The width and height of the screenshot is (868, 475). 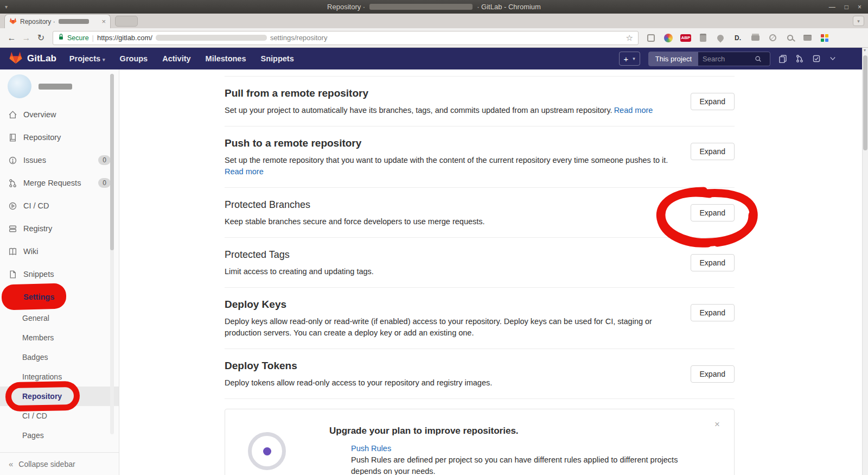 What do you see at coordinates (87, 59) in the screenshot?
I see `nav-link-projects: Projects▾` at bounding box center [87, 59].